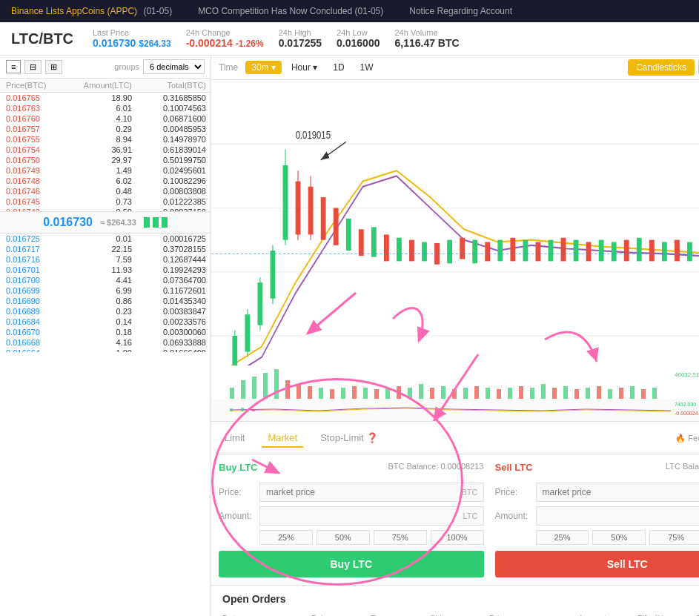 The height and width of the screenshot is (616, 699). Describe the element at coordinates (358, 39) in the screenshot. I see `stat-24h-low: 24h Low 0.016000` at that location.